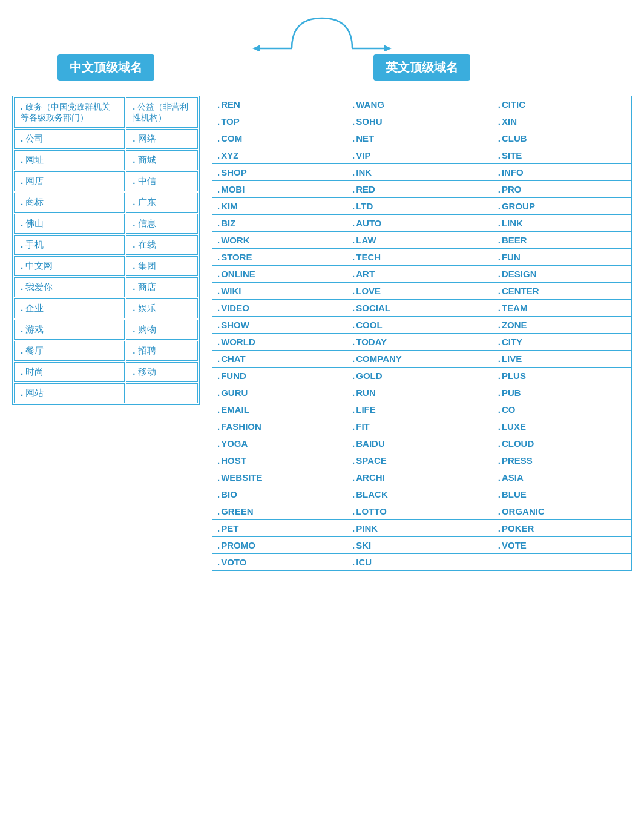 The image size is (644, 821). What do you see at coordinates (420, 308) in the screenshot?
I see `english-item: .SOCIAL` at bounding box center [420, 308].